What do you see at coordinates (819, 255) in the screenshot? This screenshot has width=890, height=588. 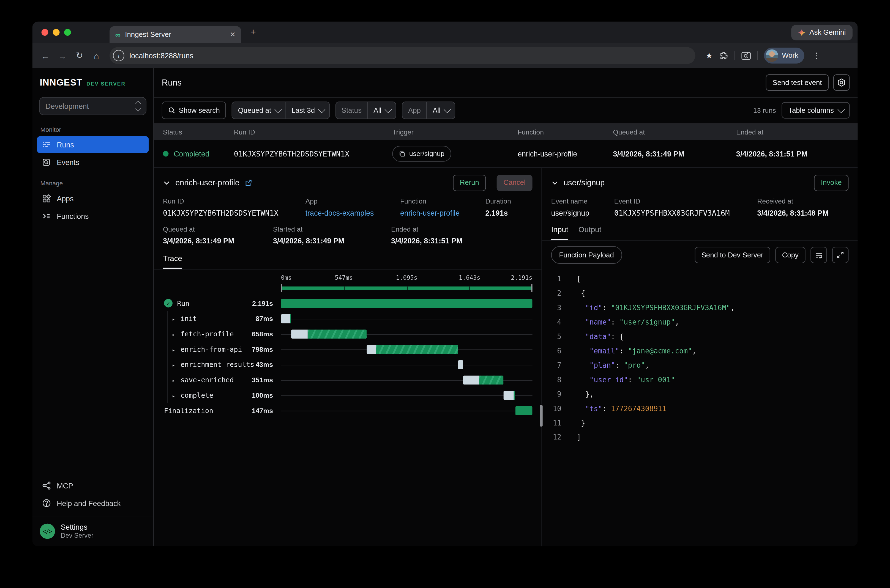 I see `word-wrap-button` at bounding box center [819, 255].